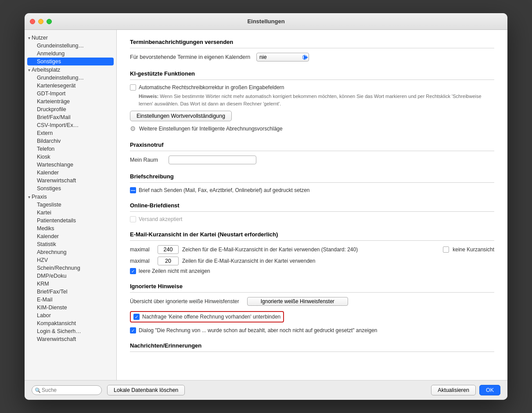 The width and height of the screenshot is (532, 413). Describe the element at coordinates (224, 190) in the screenshot. I see `briefschreibung-label: Brief nach Senden (Mail, Fax, eArztbrief…` at that location.